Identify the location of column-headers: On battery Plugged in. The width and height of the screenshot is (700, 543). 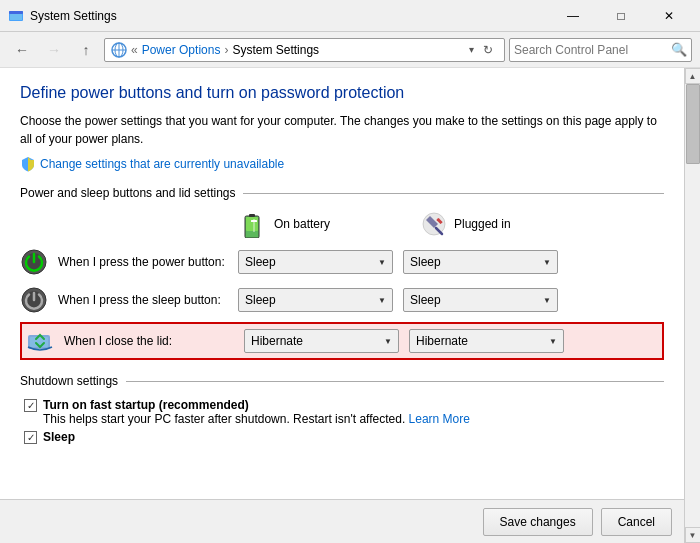
(342, 224).